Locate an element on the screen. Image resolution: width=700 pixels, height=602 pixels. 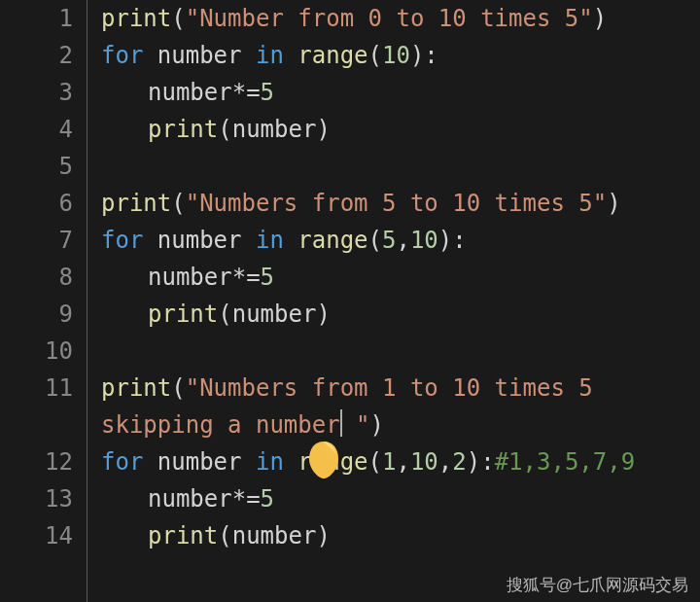
code-line: print("Numbers from 5 to 10 times 5") is located at coordinates (401, 203).